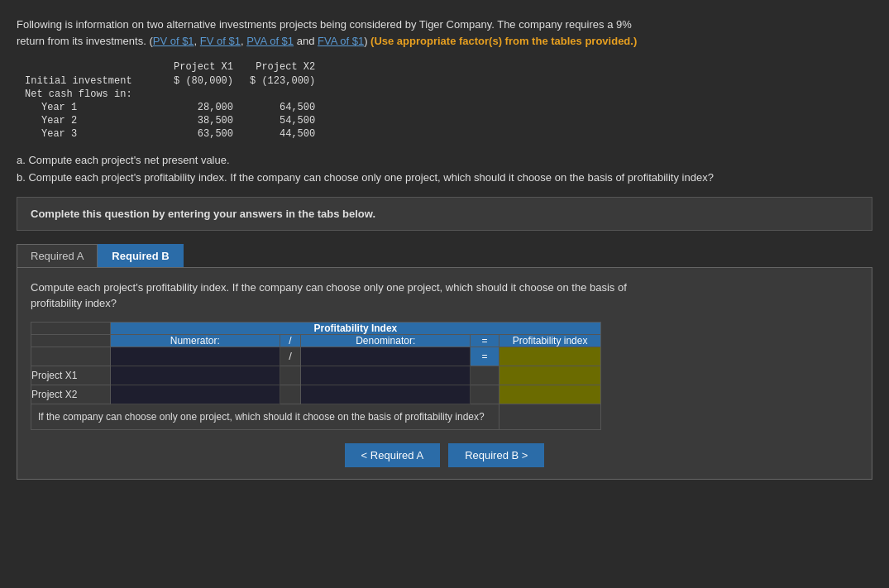 The image size is (889, 588). What do you see at coordinates (195, 356) in the screenshot?
I see `numerator-sub-input` at bounding box center [195, 356].